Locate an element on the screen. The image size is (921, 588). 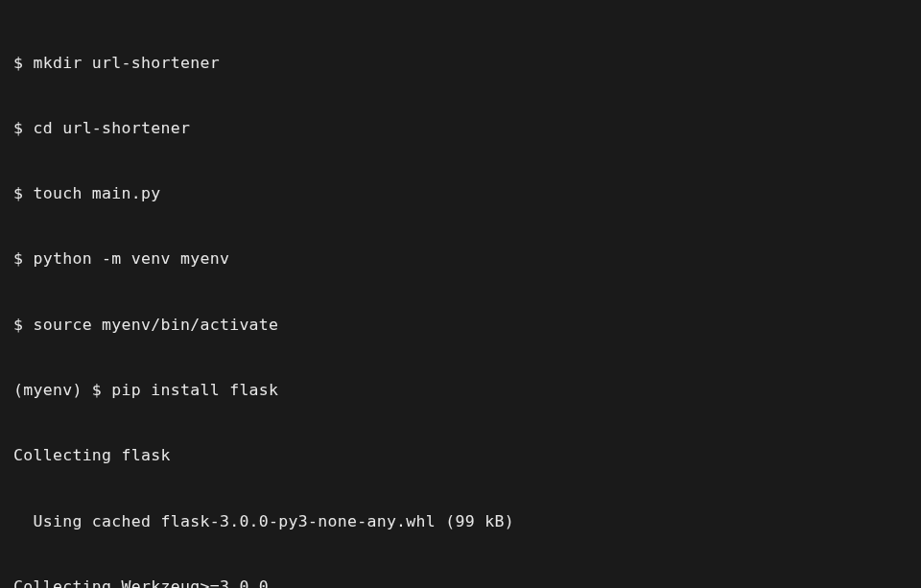
terminal-line: $ mkdir url-shortener is located at coordinates (460, 63).